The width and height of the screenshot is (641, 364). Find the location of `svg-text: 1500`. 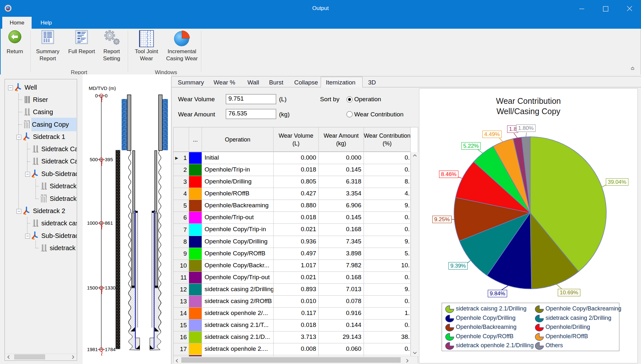

svg-text: 1500 is located at coordinates (92, 288).